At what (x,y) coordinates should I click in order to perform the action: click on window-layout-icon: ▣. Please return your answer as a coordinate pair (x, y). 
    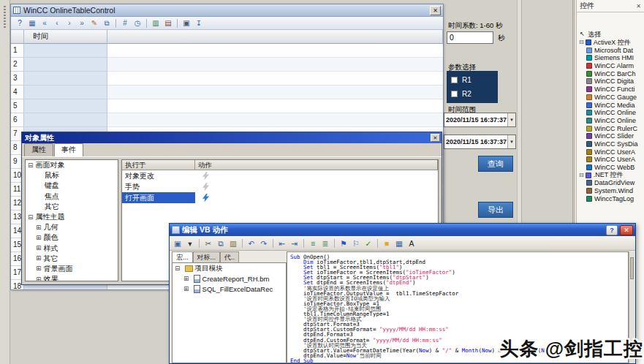
    Looking at the image, I should click on (178, 243).